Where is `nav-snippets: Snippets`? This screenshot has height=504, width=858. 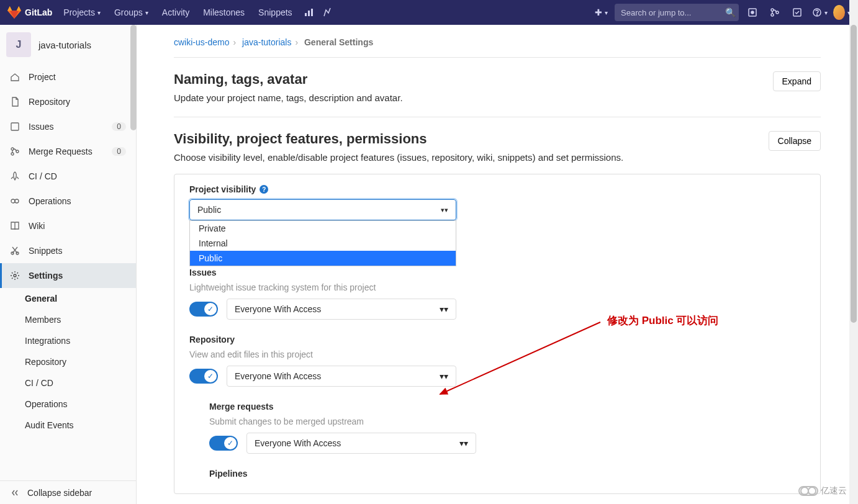
nav-snippets: Snippets is located at coordinates (275, 12).